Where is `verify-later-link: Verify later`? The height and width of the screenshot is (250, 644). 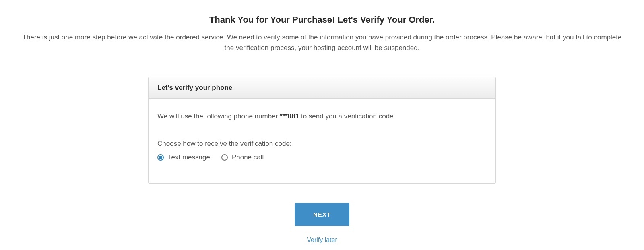 verify-later-link: Verify later is located at coordinates (322, 240).